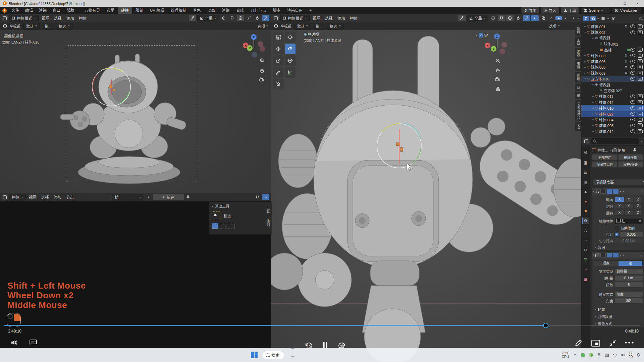 This screenshot has height=362, width=644. I want to click on axis-y-neg-ball, so click(262, 49).